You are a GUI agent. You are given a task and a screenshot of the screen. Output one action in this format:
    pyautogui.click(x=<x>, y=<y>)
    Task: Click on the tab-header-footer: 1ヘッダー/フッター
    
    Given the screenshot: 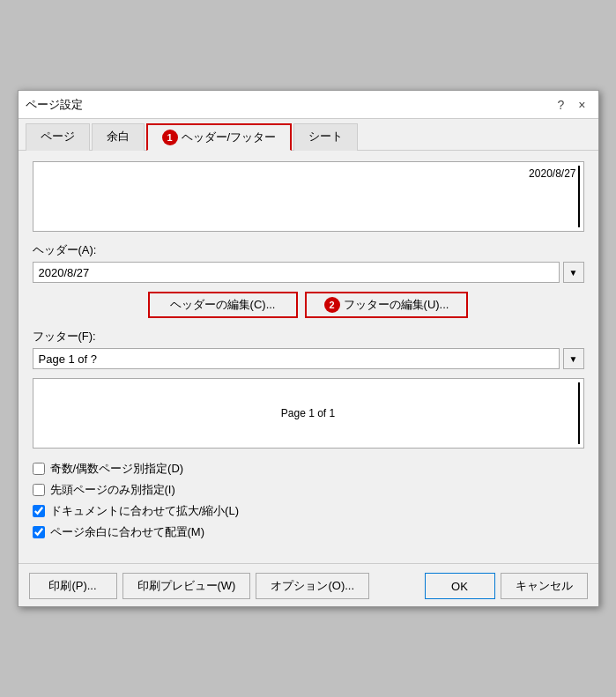 What is the action you would take?
    pyautogui.click(x=219, y=137)
    